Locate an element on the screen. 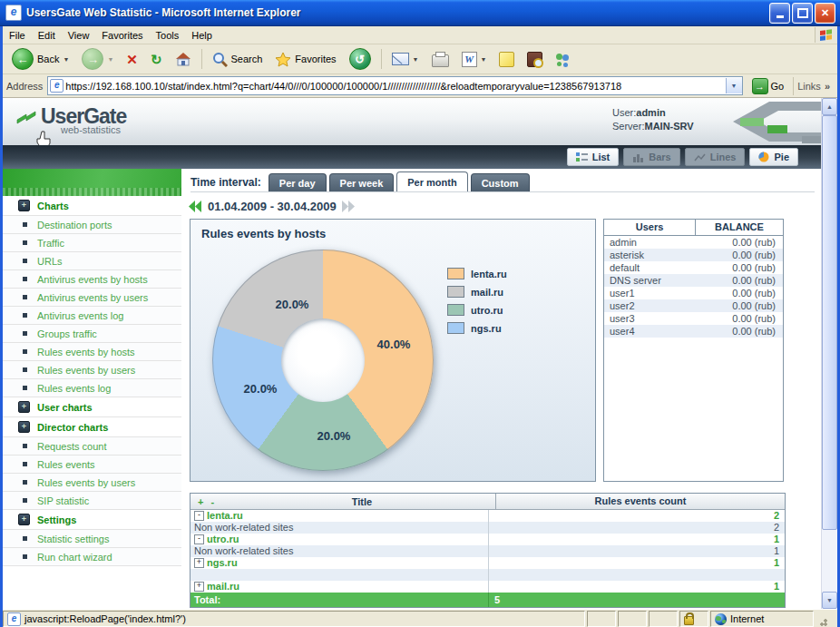  links-button: Links» is located at coordinates (813, 86).